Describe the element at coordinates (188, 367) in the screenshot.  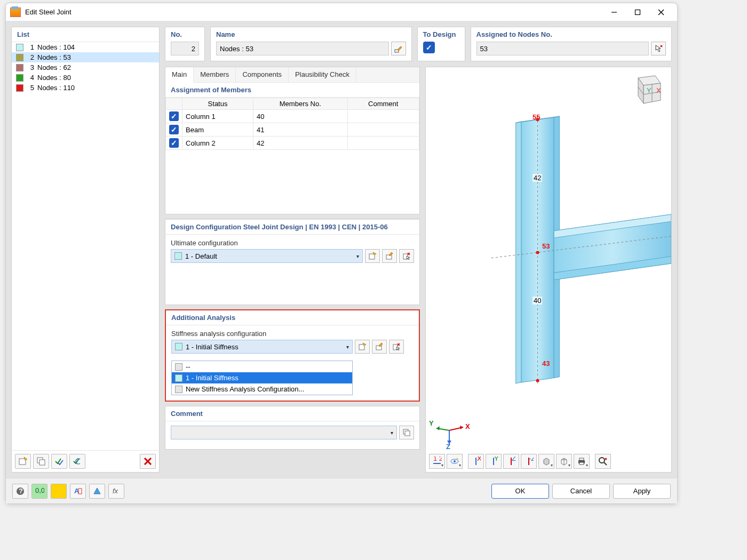
I see `option-label: --` at that location.